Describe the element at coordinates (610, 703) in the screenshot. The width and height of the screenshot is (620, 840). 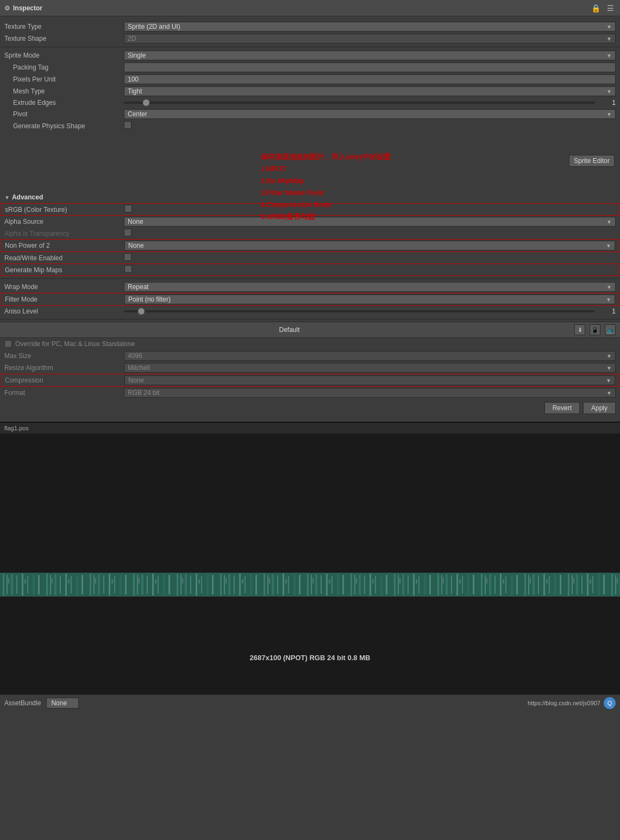
I see `watermark-icon: Q` at that location.